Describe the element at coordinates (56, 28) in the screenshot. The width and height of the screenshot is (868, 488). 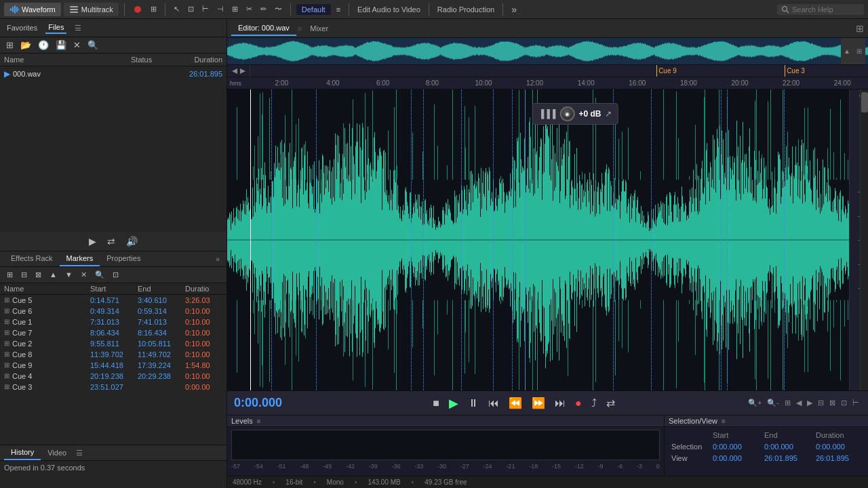
I see `tab-files: Files` at that location.